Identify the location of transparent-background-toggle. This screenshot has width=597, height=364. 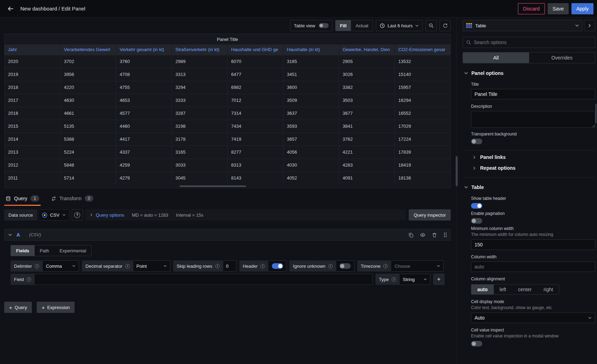
(477, 141).